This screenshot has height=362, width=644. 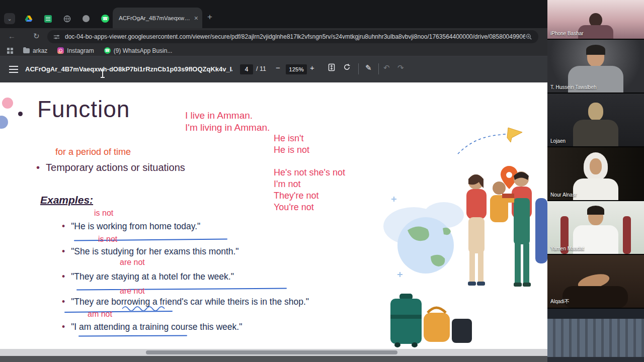 I want to click on address-bar: doc-04-bo-apps-viewer.googleusercontent.…, so click(x=293, y=37).